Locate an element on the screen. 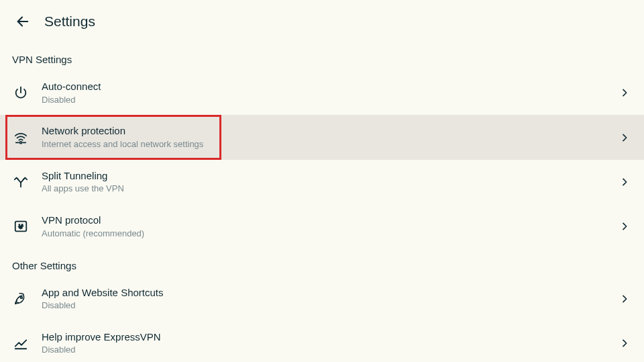 The width and height of the screenshot is (644, 362). row-text: Help improve ExpressVPN Disabled is located at coordinates (327, 343).